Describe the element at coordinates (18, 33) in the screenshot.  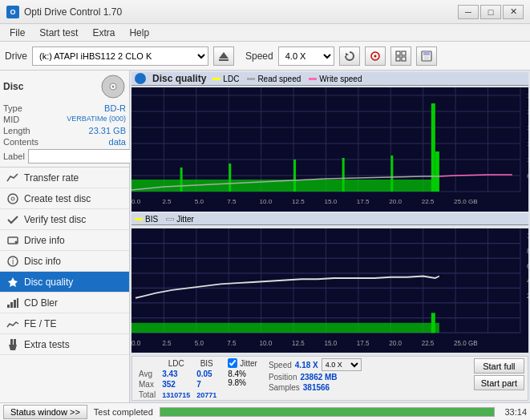
I see `menu-file: File` at that location.